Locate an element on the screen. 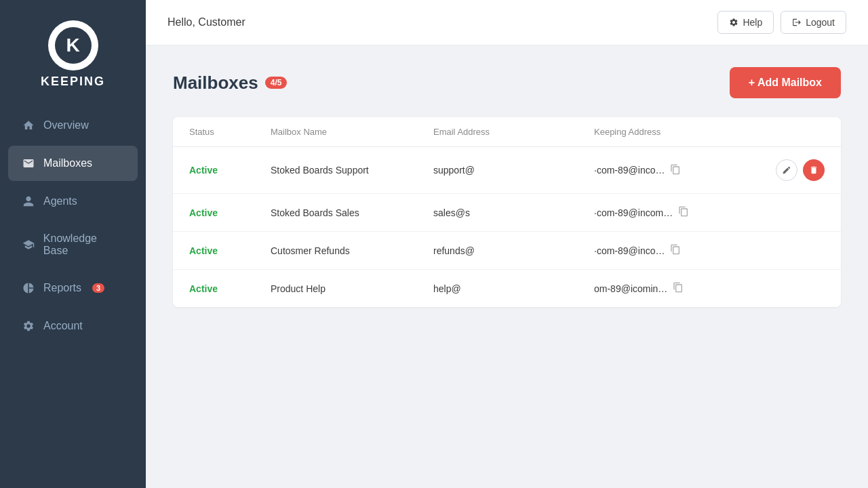 The height and width of the screenshot is (488, 868). col-header-email: Email Address is located at coordinates (514, 131).